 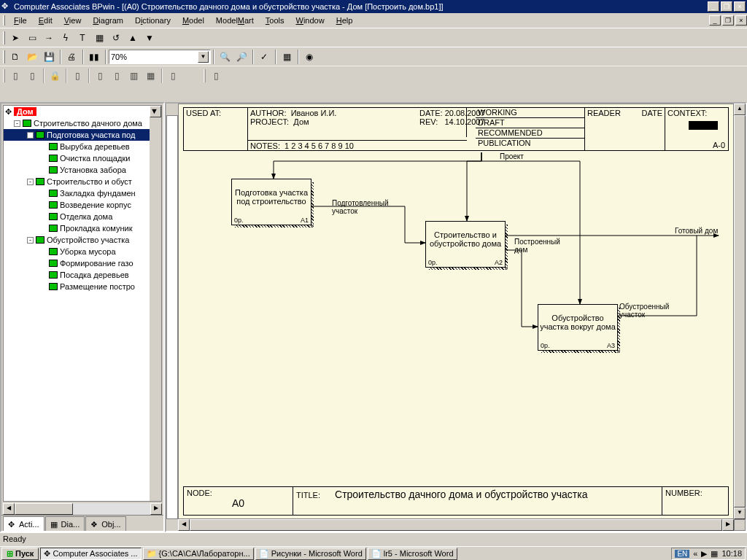 I want to click on zoom-combo: 70% ▼, so click(x=160, y=57).